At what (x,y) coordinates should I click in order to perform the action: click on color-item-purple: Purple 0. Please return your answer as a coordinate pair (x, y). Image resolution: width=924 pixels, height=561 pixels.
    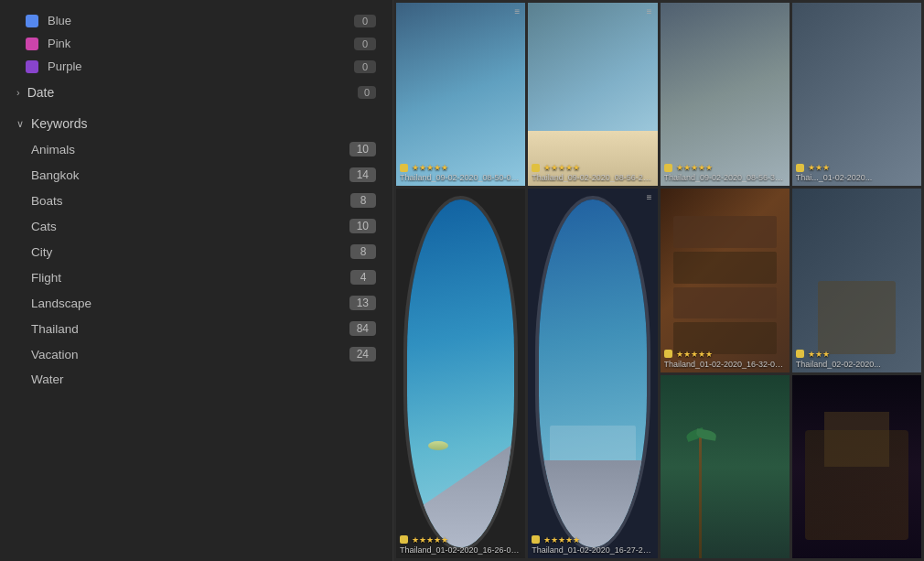
    Looking at the image, I should click on (196, 66).